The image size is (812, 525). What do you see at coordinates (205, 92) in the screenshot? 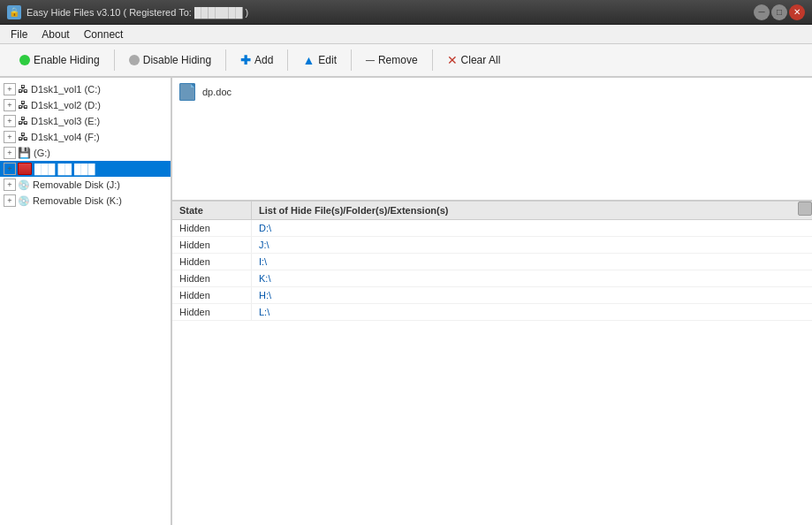
I see `file-item-doc: dp.doc` at bounding box center [205, 92].